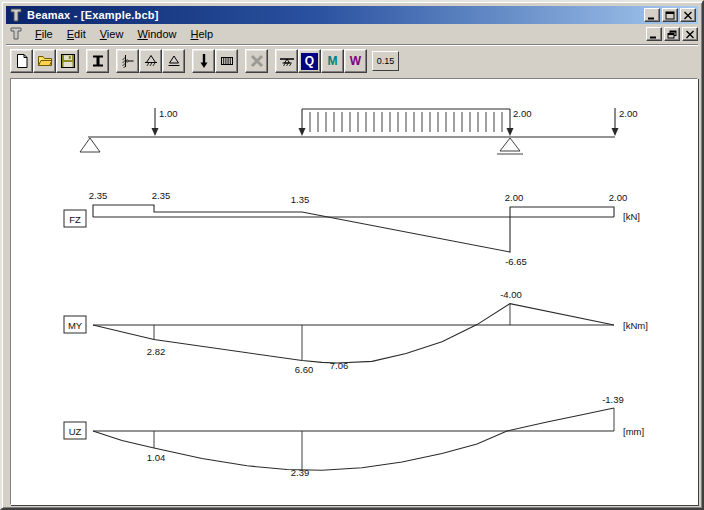 This screenshot has width=704, height=510. What do you see at coordinates (256, 61) in the screenshot?
I see `delete-button` at bounding box center [256, 61].